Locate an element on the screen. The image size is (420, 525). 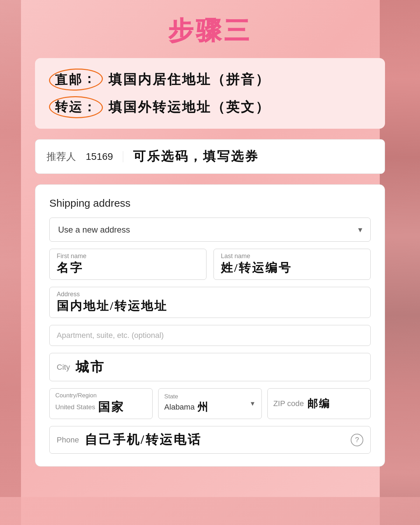
country-state-zip-row: Country/Region United States 国家 State Al… is located at coordinates (210, 404).